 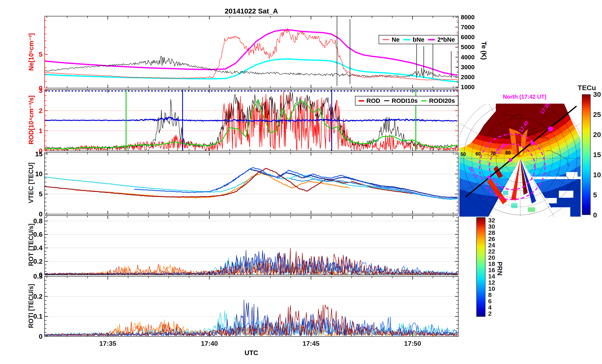 What do you see at coordinates (595, 215) in the screenshot?
I see `tecu-tick-0: 0` at bounding box center [595, 215].